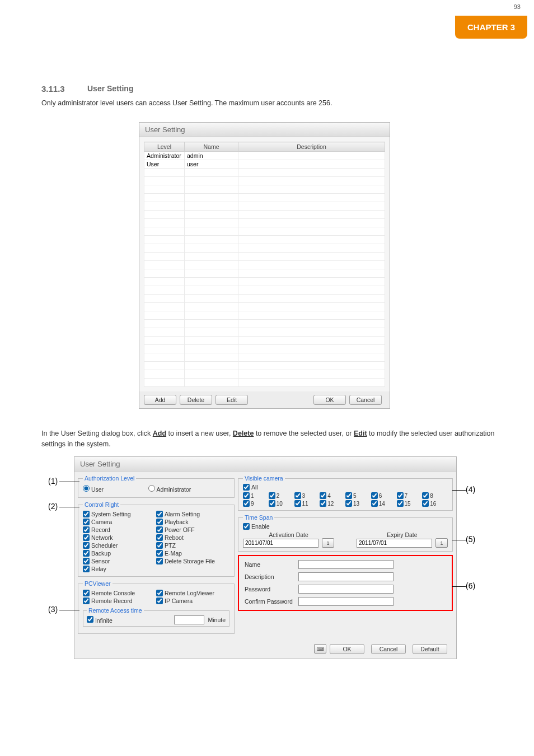 This screenshot has width=534, height=756. What do you see at coordinates (358, 503) in the screenshot?
I see `cb-camera-13: 13` at bounding box center [358, 503].